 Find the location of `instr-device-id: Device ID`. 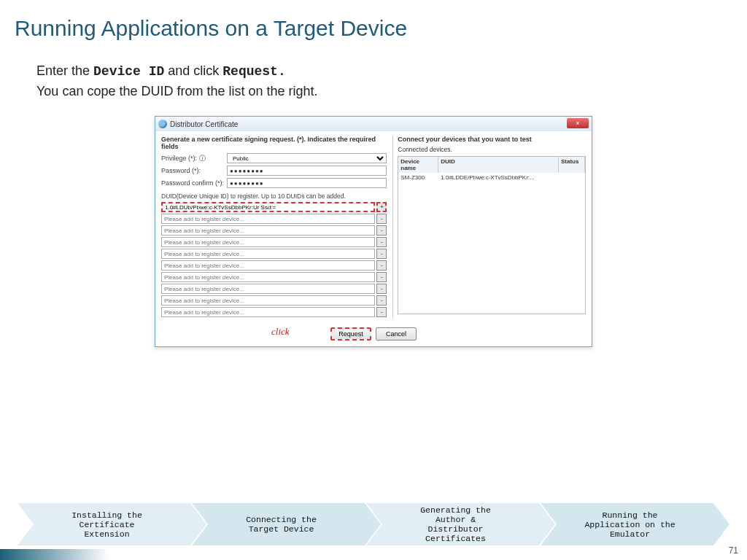

instr-device-id: Device ID is located at coordinates (128, 71).